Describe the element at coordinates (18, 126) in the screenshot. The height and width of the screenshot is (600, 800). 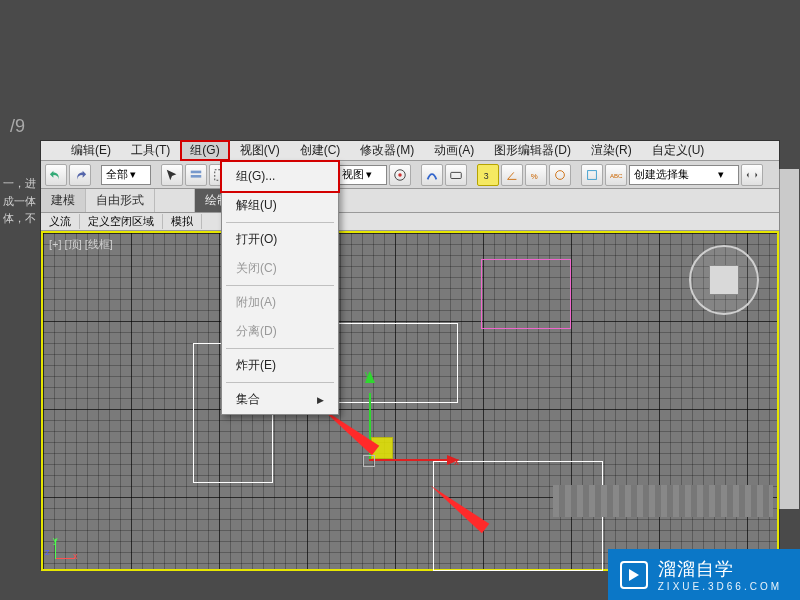
I see `page-number: /9` at that location.